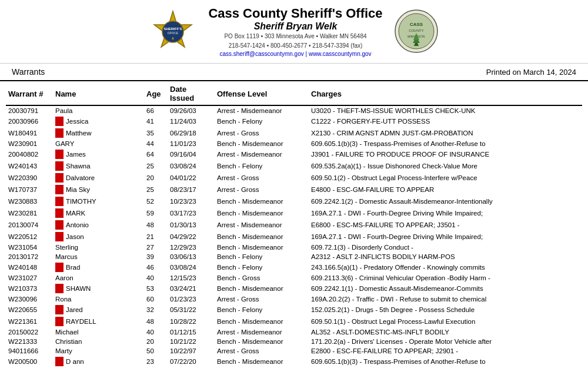 This screenshot has height=368, width=588. What do you see at coordinates (294, 111) in the screenshot?
I see `table-row: 20030791Paula6609/26/03Arrest - Misdemea…` at bounding box center [294, 111].